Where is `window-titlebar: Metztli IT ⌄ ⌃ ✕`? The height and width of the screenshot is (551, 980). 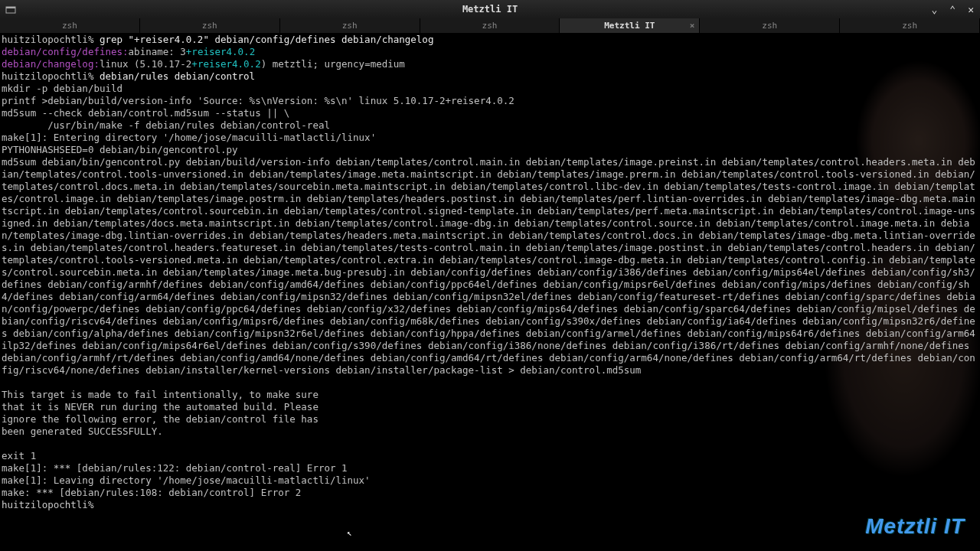 window-titlebar: Metztli IT ⌄ ⌃ ✕ is located at coordinates (490, 9).